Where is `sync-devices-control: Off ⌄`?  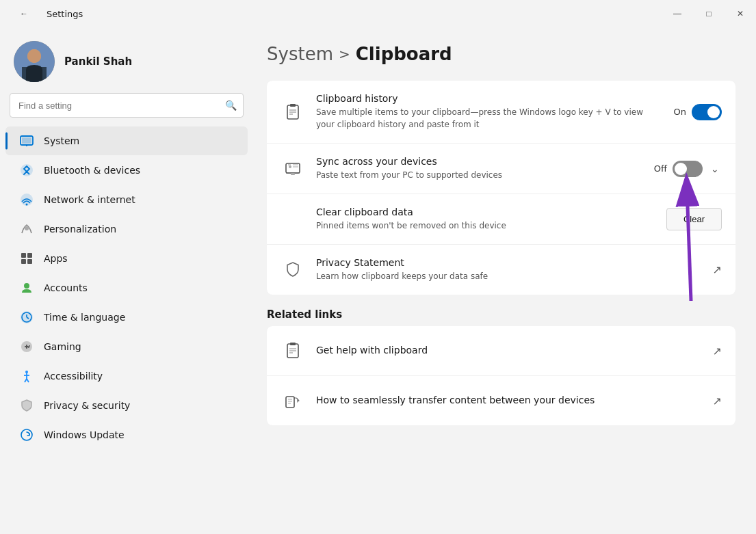 sync-devices-control: Off ⌄ is located at coordinates (688, 169).